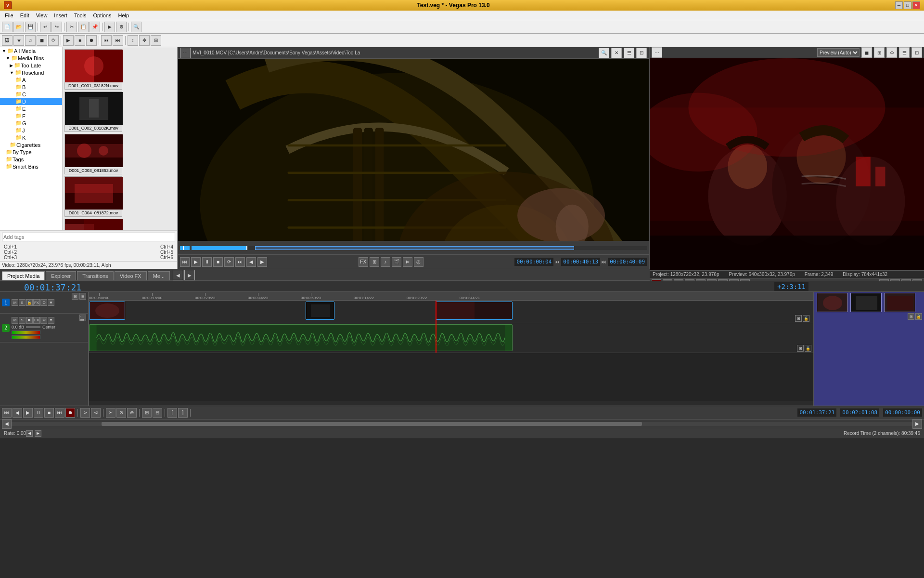 The image size is (924, 578). I want to click on fx-ctrl-btn: FX, so click(363, 262).